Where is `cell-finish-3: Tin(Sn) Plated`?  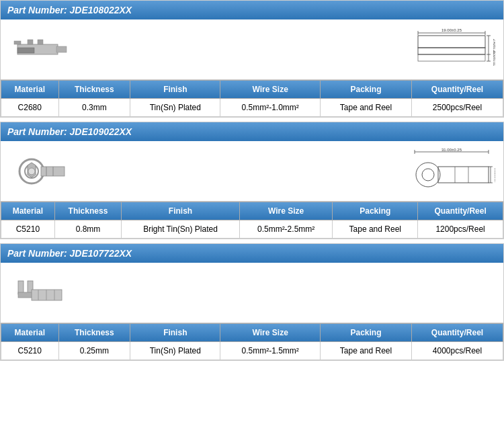
cell-finish-3: Tin(Sn) Plated is located at coordinates (175, 351).